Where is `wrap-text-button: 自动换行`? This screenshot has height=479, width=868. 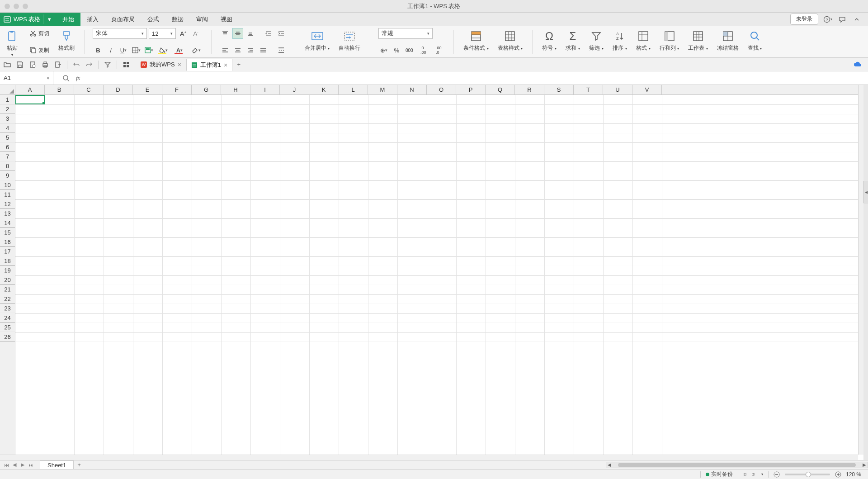
wrap-text-button: 自动换行 is located at coordinates (349, 42).